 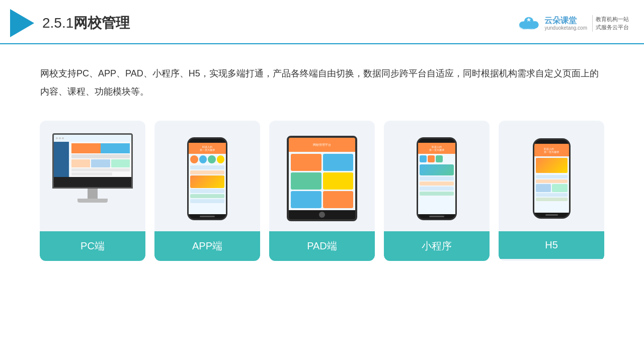 I want to click on brand-name: 云朵课堂, so click(x=560, y=20).